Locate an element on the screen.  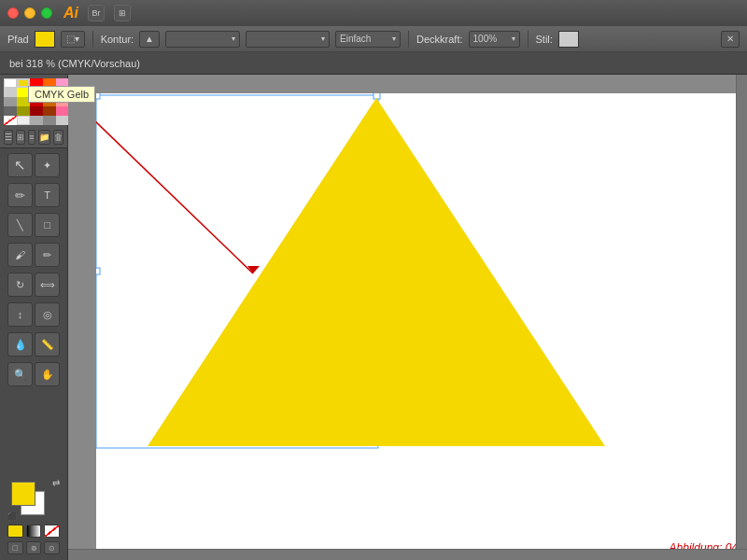
document-tab: bei 318 % (CMYK/Vorschau) is located at coordinates (374, 63).